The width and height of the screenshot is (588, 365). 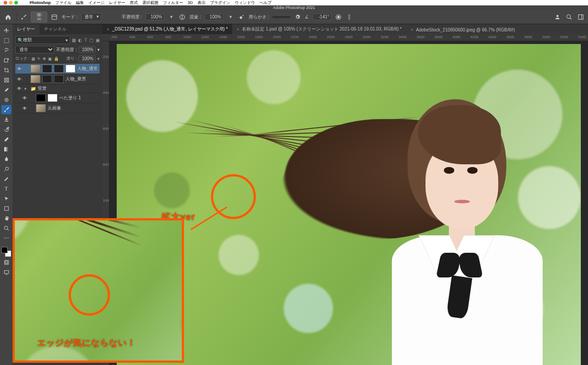 I want to click on dodge-tool, so click(x=6, y=169).